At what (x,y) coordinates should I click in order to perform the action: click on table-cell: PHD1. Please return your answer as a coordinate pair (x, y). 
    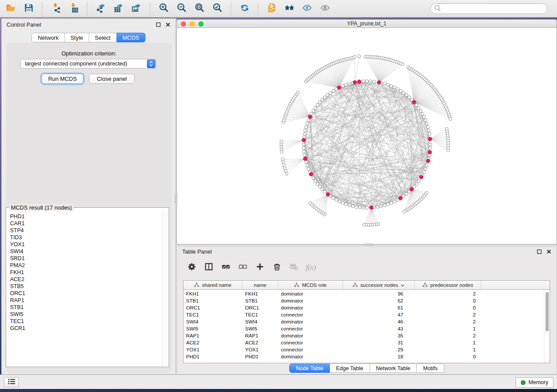
    Looking at the image, I should click on (260, 357).